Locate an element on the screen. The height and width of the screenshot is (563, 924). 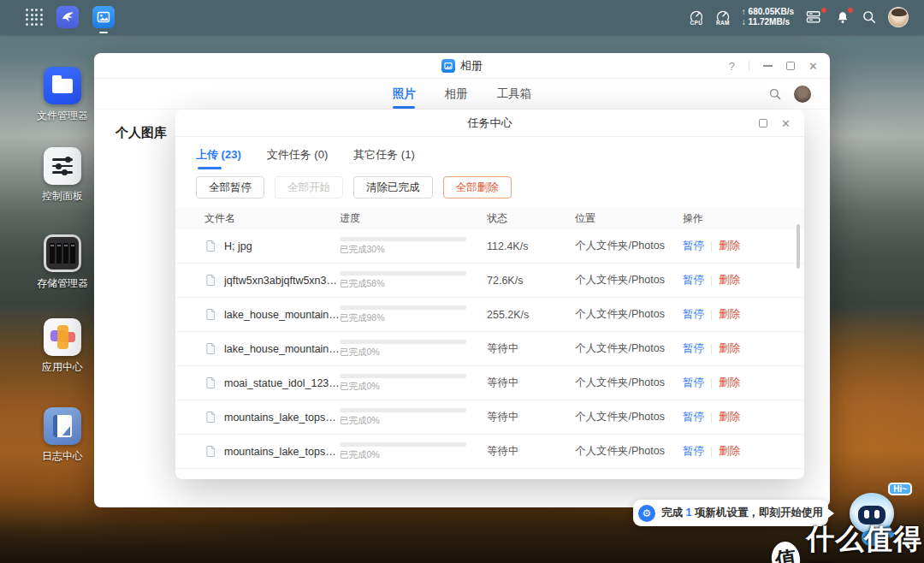
tab-file-tasks: 文件任务 (0) is located at coordinates (298, 155).